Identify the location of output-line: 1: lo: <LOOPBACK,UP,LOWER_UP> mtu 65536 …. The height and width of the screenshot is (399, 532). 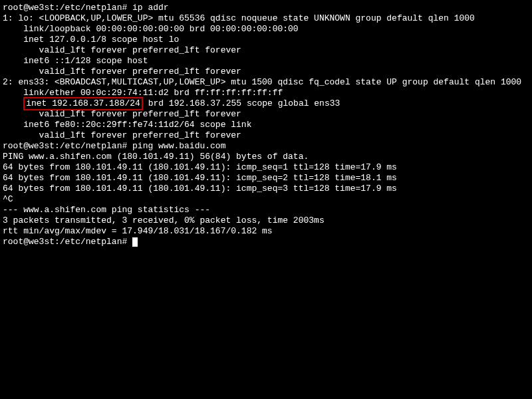
(266, 19).